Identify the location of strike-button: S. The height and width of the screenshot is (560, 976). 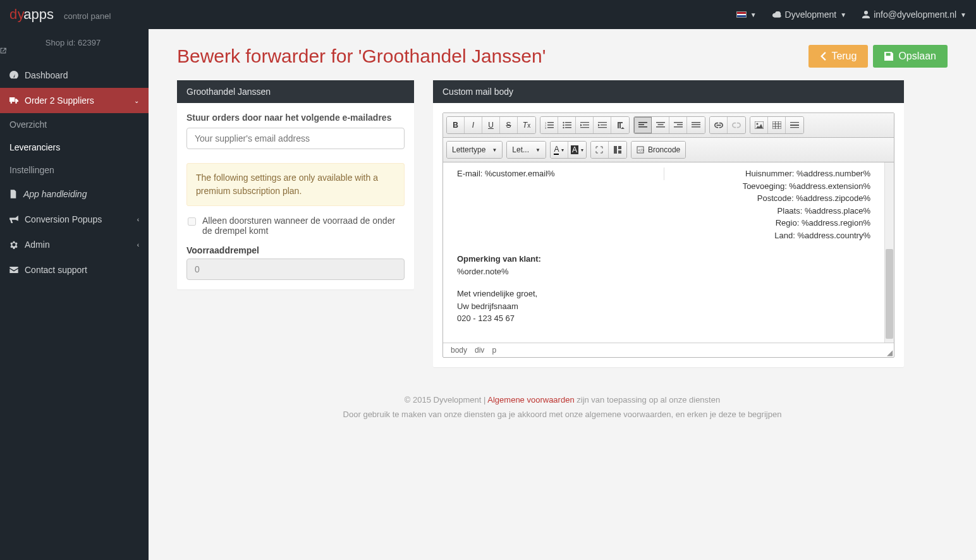
(509, 125).